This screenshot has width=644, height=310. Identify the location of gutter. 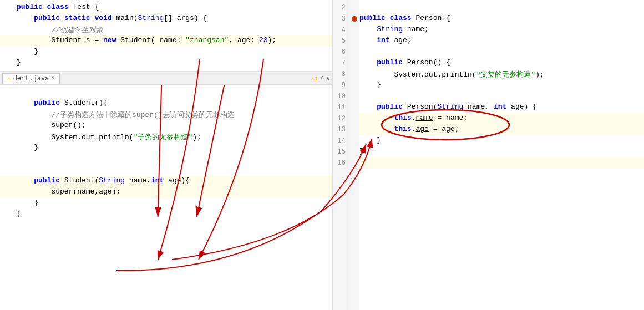
(354, 155).